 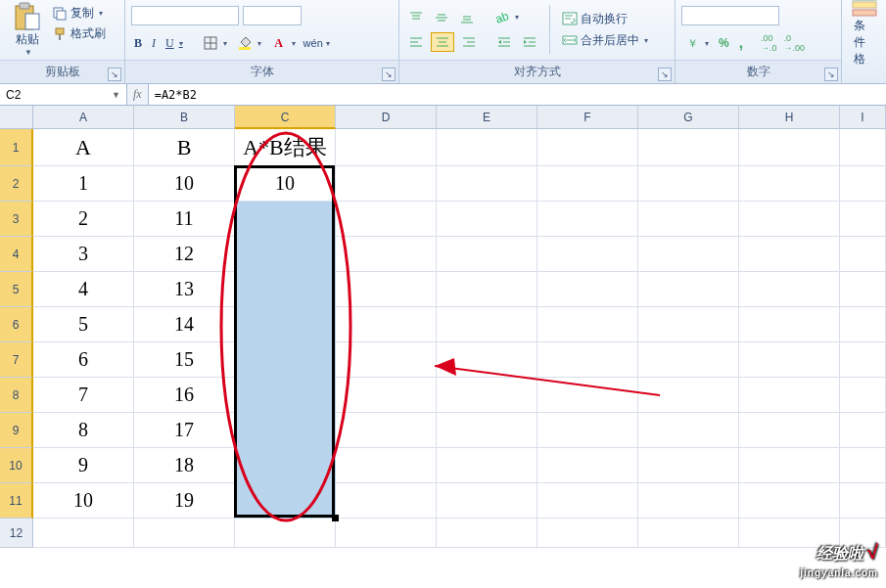 What do you see at coordinates (184, 254) in the screenshot?
I see `cell-B4: 12` at bounding box center [184, 254].